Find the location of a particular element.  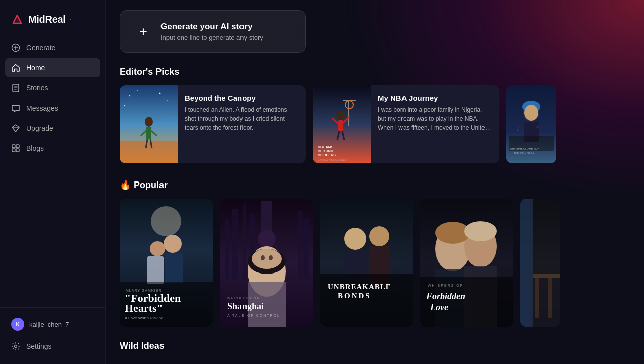

editors-picks-label: Editor's Picks is located at coordinates (149, 72).